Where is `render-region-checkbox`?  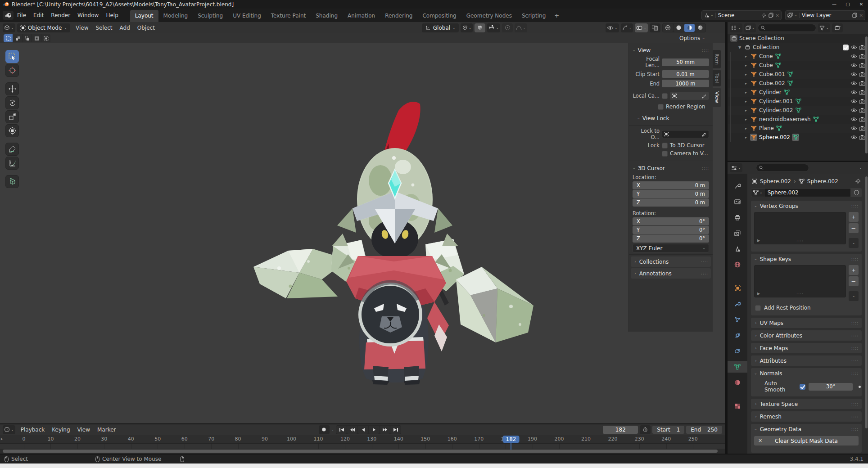 render-region-checkbox is located at coordinates (661, 107).